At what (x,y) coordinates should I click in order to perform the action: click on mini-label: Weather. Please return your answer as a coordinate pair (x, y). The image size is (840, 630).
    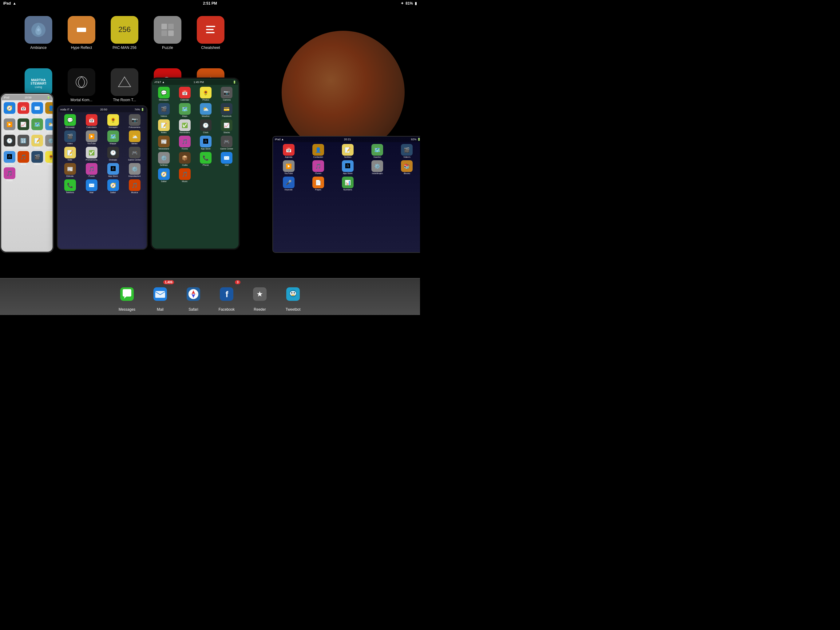
    Looking at the image, I should click on (51, 131).